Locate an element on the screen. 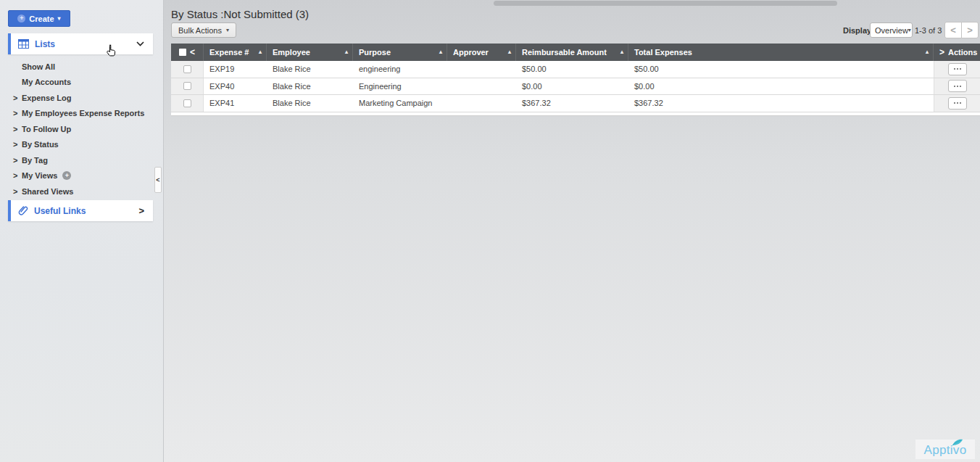 The height and width of the screenshot is (462, 980). sidebar-item-my-accounts: My Accounts is located at coordinates (77, 83).